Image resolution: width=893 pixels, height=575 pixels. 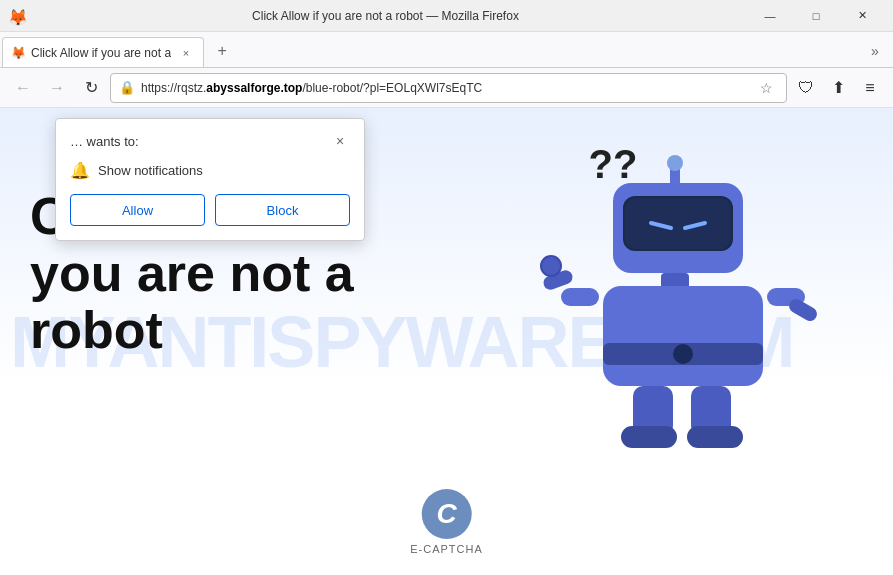 What do you see at coordinates (838, 88) in the screenshot?
I see `share-button: ⬆` at bounding box center [838, 88].